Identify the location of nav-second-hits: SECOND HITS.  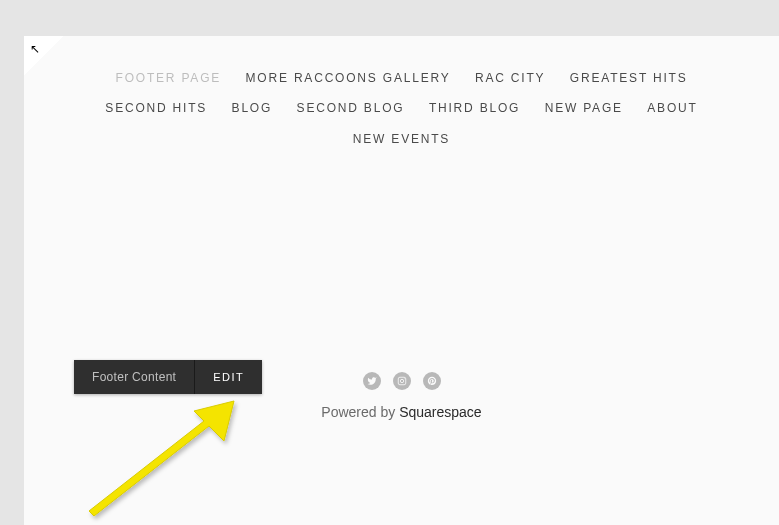
(156, 108).